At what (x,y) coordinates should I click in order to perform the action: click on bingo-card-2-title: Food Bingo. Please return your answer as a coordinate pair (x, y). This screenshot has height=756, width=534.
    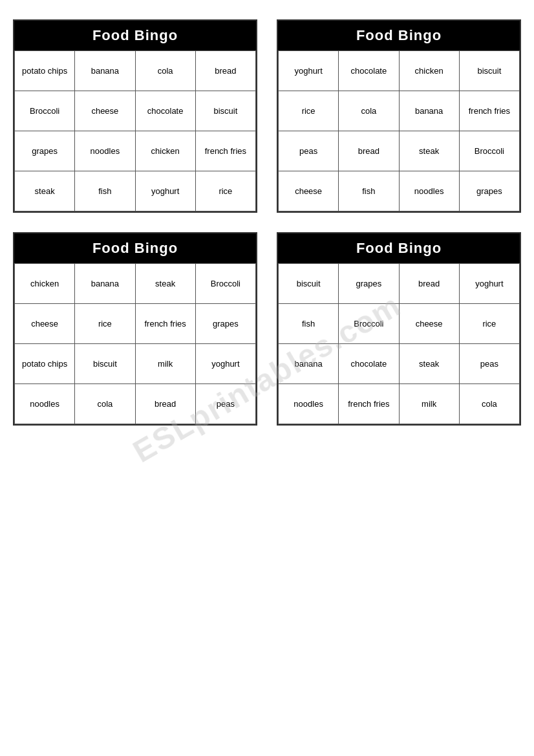
    Looking at the image, I should click on (399, 36).